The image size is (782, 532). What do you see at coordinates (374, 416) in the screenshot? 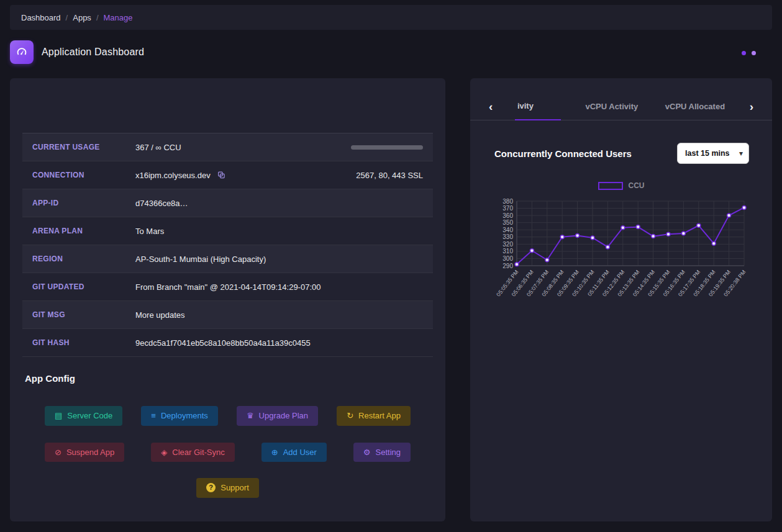
I see `restart-app-button: ↻ Restart App` at bounding box center [374, 416].